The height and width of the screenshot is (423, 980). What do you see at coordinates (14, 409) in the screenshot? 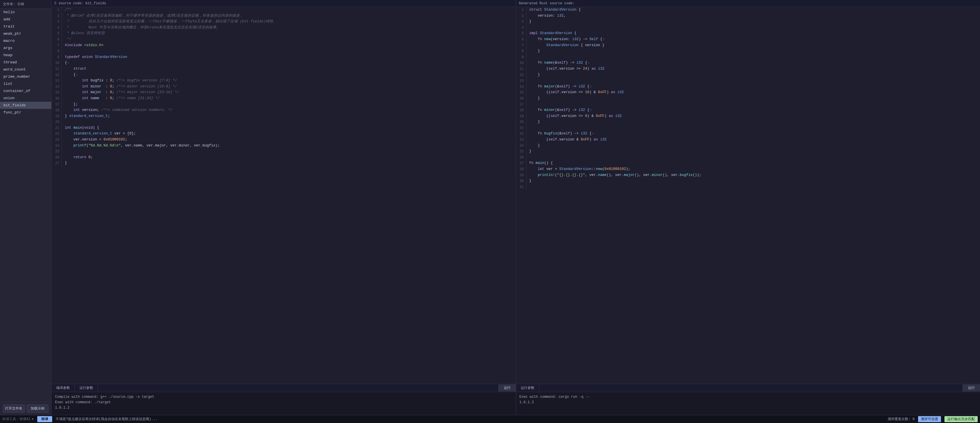
I see `open-folder-button: 打开文件夹` at bounding box center [14, 409].